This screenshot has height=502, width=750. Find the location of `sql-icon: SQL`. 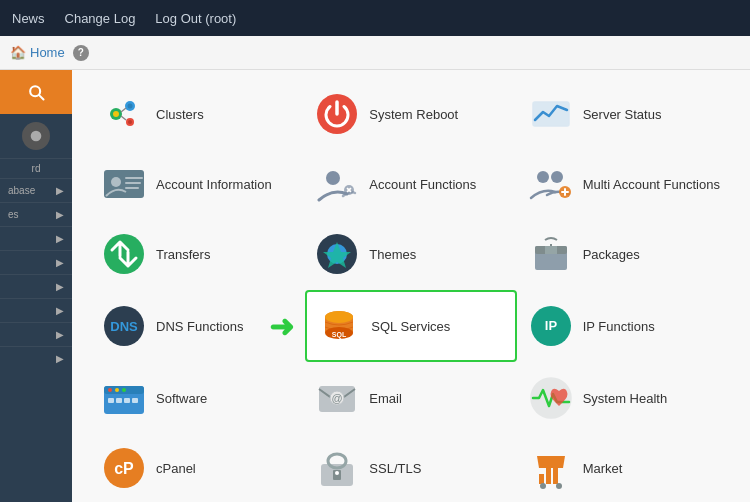

sql-icon: SQL is located at coordinates (339, 326).